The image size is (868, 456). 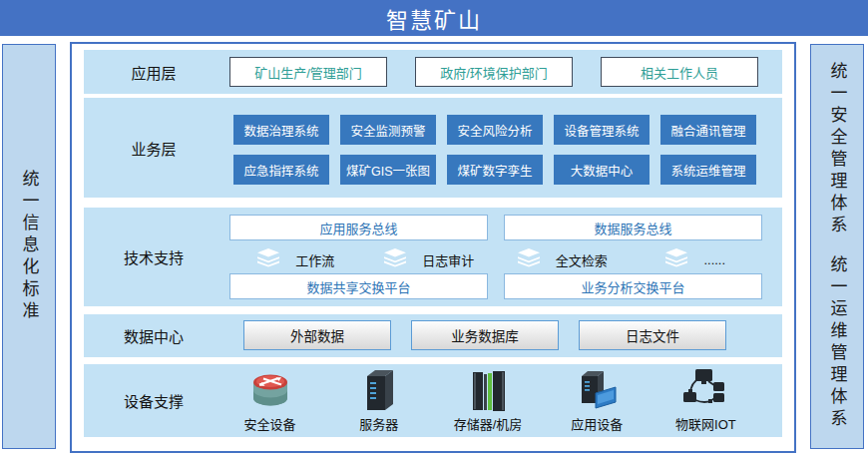 What do you see at coordinates (679, 72) in the screenshot?
I see `application-box: 相关工作人员` at bounding box center [679, 72].